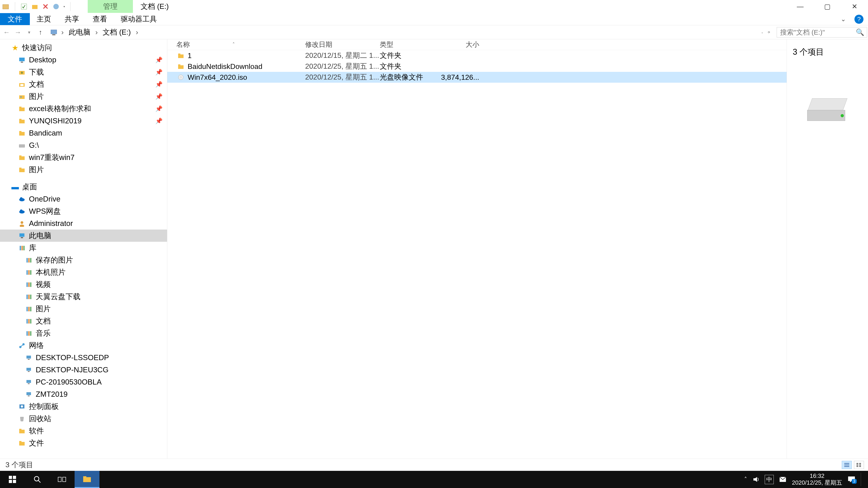  What do you see at coordinates (84, 72) in the screenshot?
I see `nav-item: 下载📌` at bounding box center [84, 72].